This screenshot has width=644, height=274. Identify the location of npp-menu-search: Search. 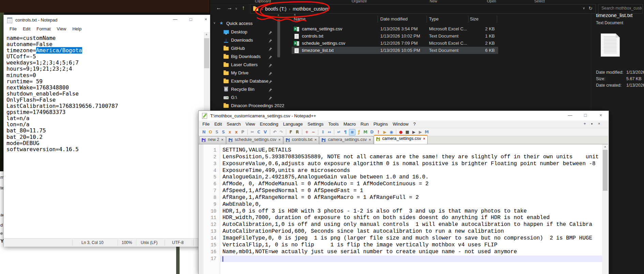
(234, 124).